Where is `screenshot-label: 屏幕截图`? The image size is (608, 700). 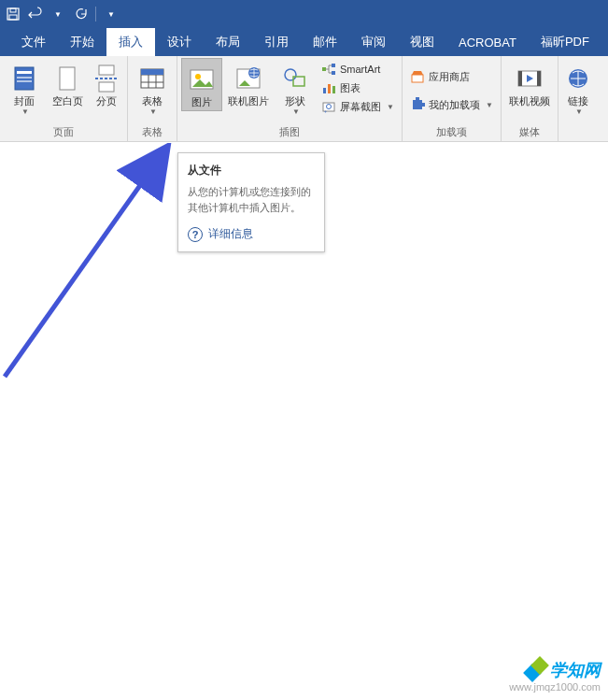
screenshot-label: 屏幕截图 is located at coordinates (361, 107).